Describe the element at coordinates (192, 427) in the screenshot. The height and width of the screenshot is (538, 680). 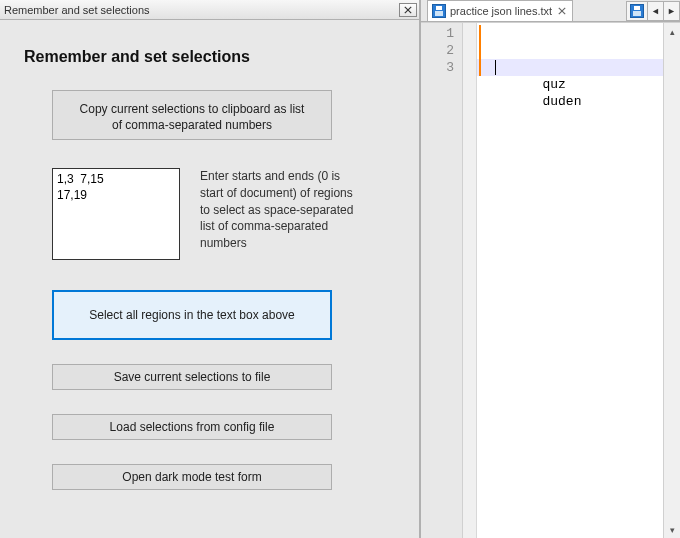
I see `load-selections-button: Load selections from config file` at that location.